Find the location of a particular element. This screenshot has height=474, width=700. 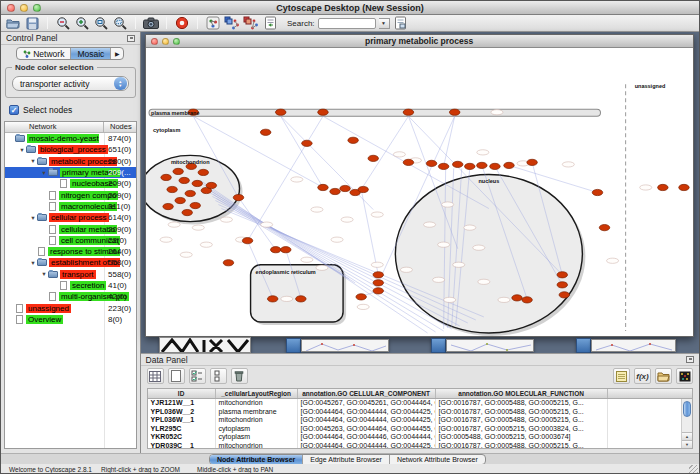

open-folder-icon is located at coordinates (13, 24).